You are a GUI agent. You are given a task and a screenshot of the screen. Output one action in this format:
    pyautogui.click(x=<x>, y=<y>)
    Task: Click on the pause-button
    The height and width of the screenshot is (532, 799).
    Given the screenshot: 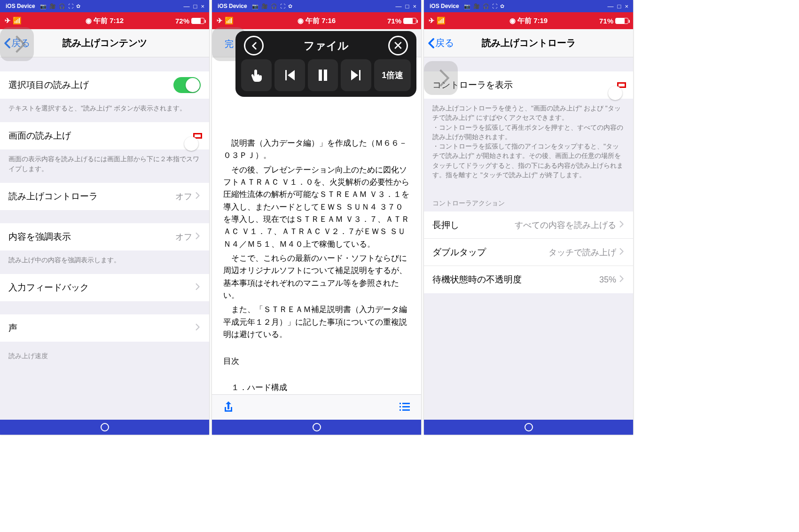 What is the action you would take?
    pyautogui.click(x=323, y=75)
    